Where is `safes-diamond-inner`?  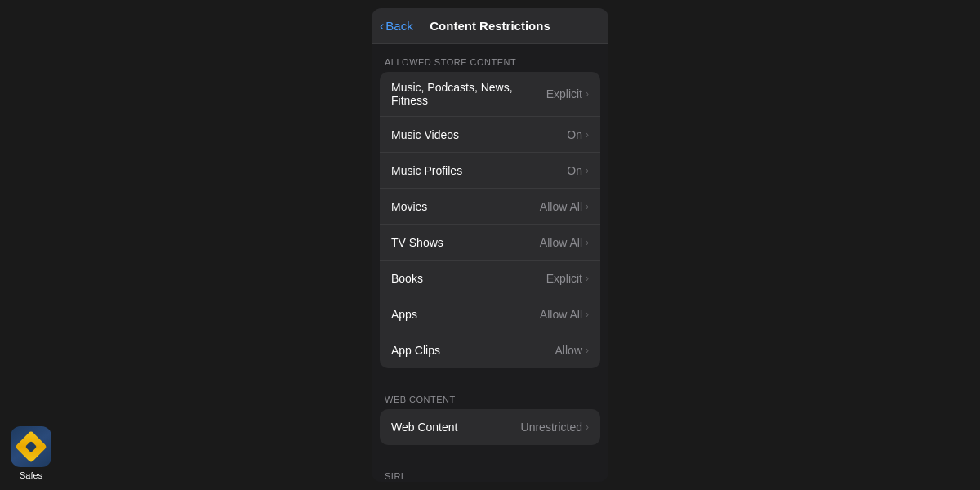
safes-diamond-inner is located at coordinates (31, 447).